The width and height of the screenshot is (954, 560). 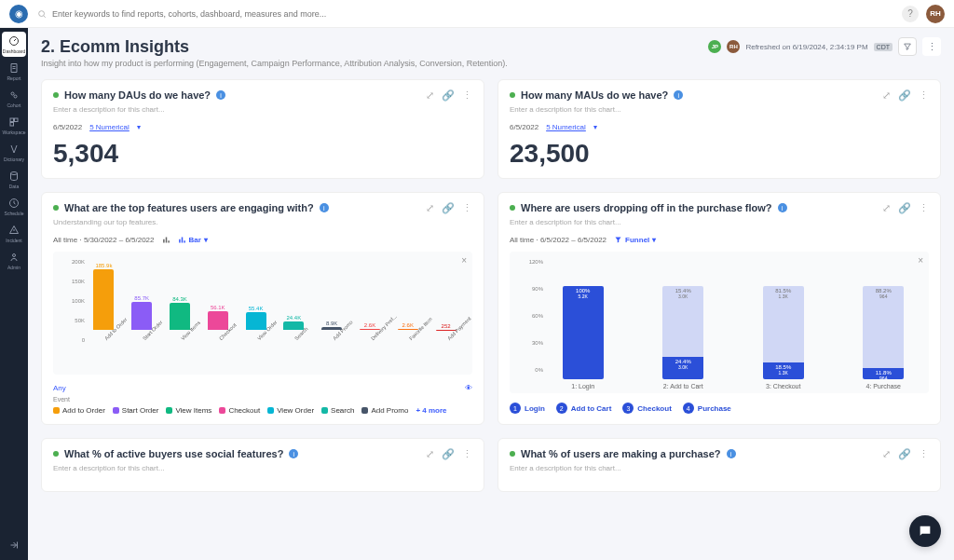 What do you see at coordinates (445, 334) in the screenshot?
I see `bar-item: 252Add Payment` at bounding box center [445, 334].